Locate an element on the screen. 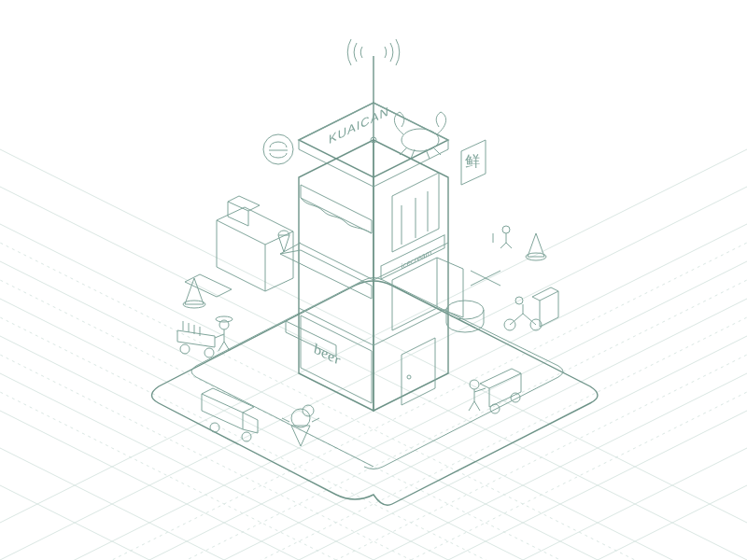 Image resolution: width=747 pixels, height=560 pixels. vendor-cart-icon is located at coordinates (495, 391).